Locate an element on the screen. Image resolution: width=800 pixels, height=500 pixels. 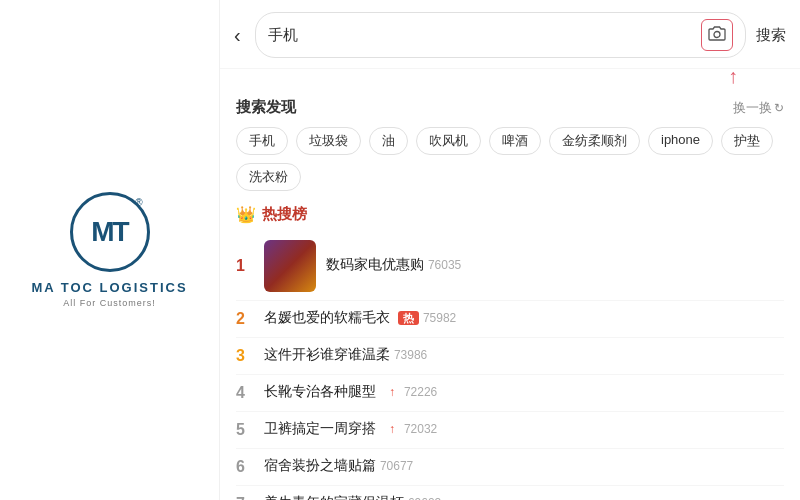
hot-list-item: 7 养生青年的宝藏保温杯 69603 is located at coordinates (510, 493).